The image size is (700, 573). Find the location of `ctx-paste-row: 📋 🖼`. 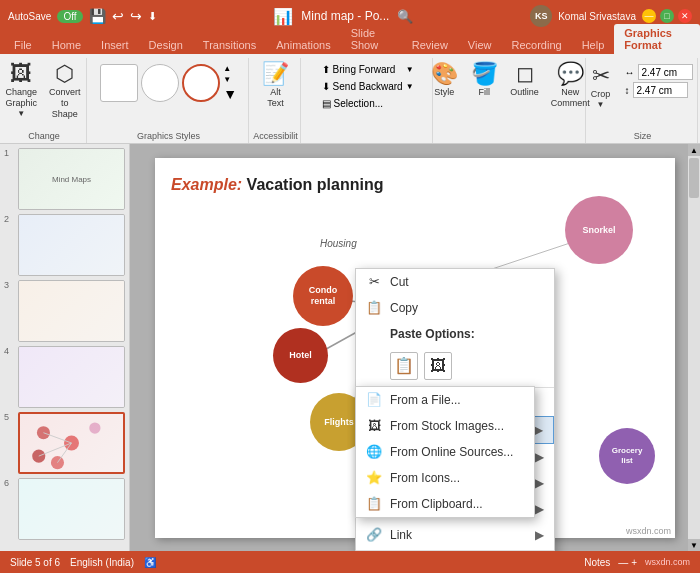

ctx-paste-row: 📋 🖼 is located at coordinates (455, 366).